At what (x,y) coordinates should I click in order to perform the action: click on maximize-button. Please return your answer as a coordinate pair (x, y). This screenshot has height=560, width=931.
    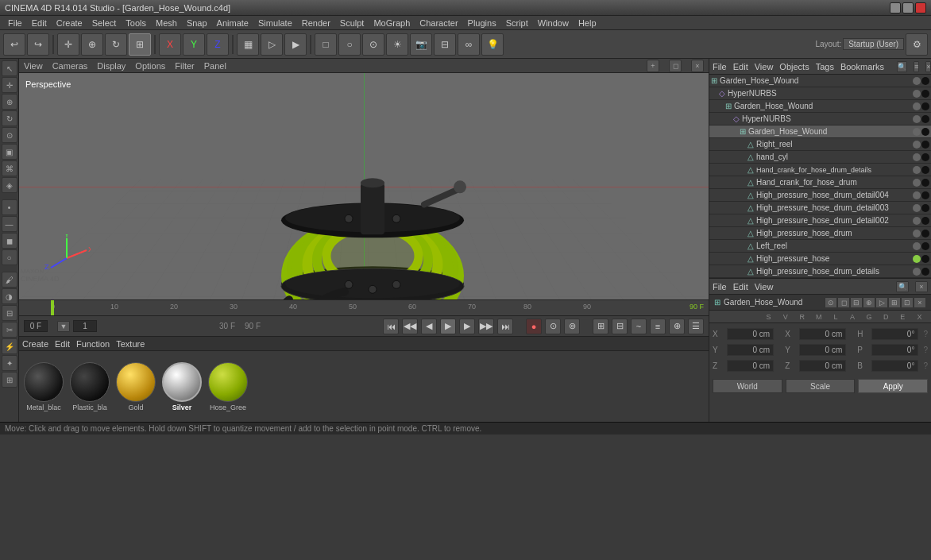
    Looking at the image, I should click on (908, 8).